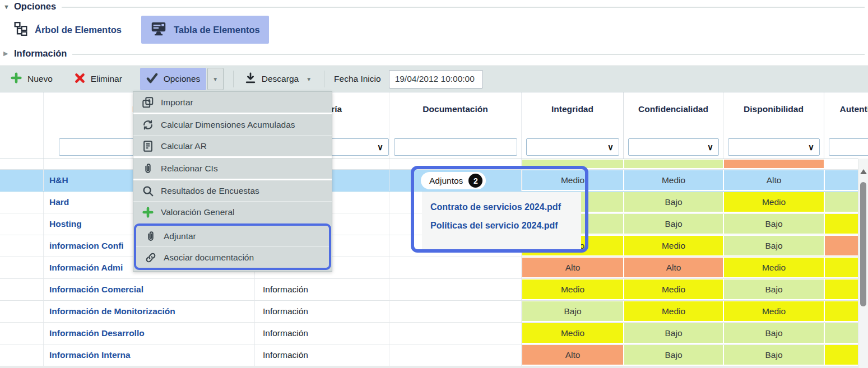  Describe the element at coordinates (151, 236) in the screenshot. I see `paperclip-icon` at that location.